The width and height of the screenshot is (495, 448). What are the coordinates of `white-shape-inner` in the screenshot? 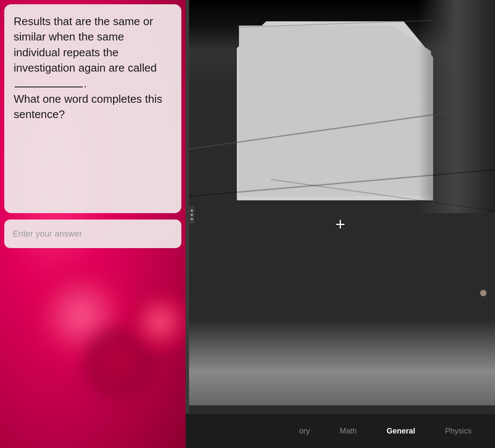 It's located at (335, 111).